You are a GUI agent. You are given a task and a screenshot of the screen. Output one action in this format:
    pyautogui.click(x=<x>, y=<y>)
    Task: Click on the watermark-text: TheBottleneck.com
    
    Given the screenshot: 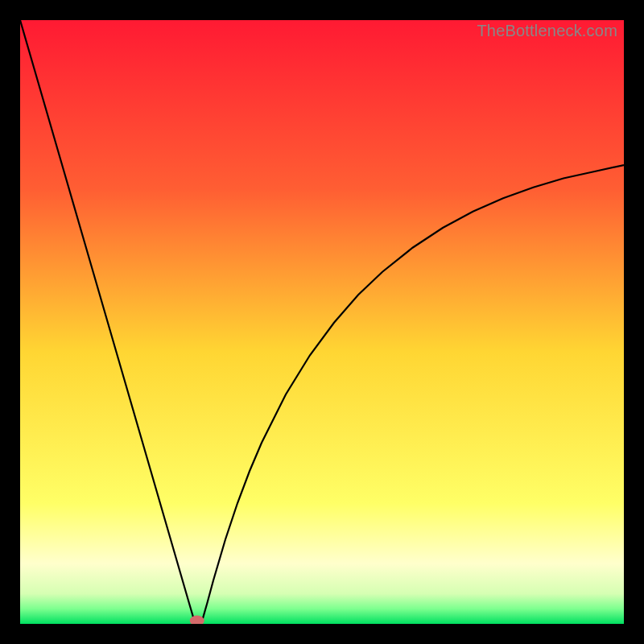 What is the action you would take?
    pyautogui.click(x=547, y=31)
    